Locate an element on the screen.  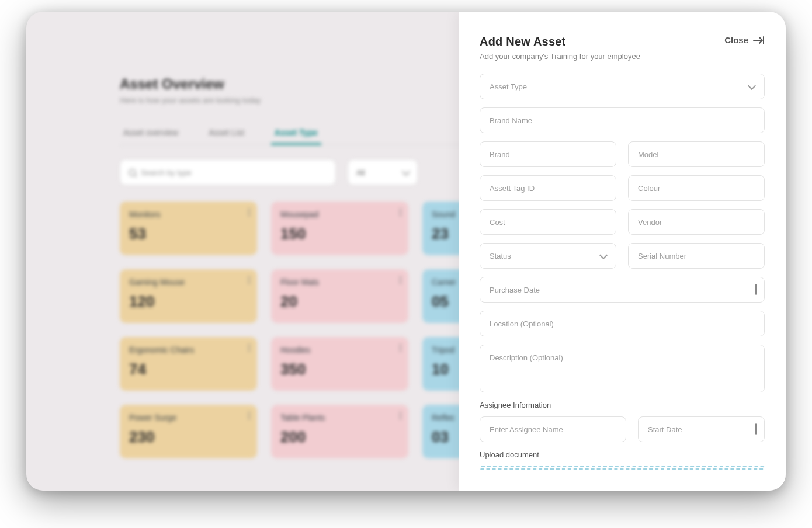
asset-type-card: Power Surge230 is located at coordinates (188, 432).